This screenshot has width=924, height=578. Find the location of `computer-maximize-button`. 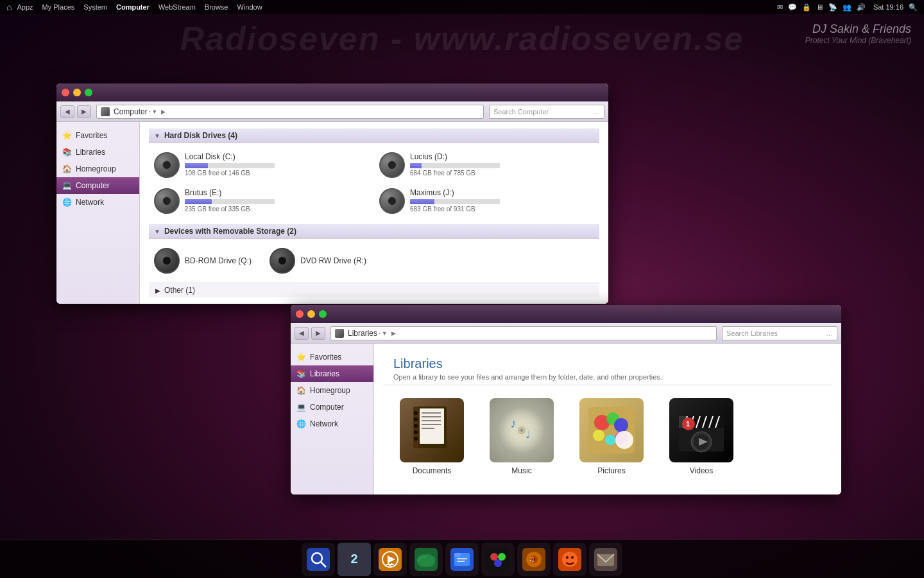

computer-maximize-button is located at coordinates (89, 92).